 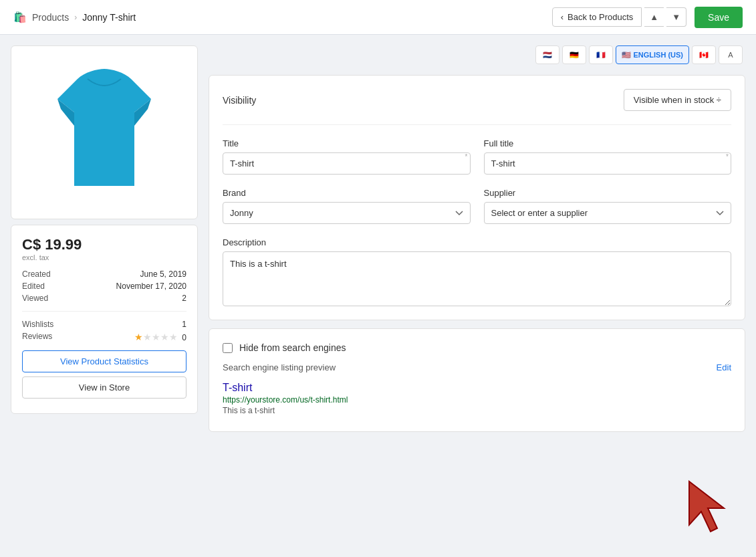 What do you see at coordinates (378, 17) in the screenshot?
I see `top-bar: 🛍️ Products › Jonny T-shirt ‹ Back to Pr…` at bounding box center [378, 17].